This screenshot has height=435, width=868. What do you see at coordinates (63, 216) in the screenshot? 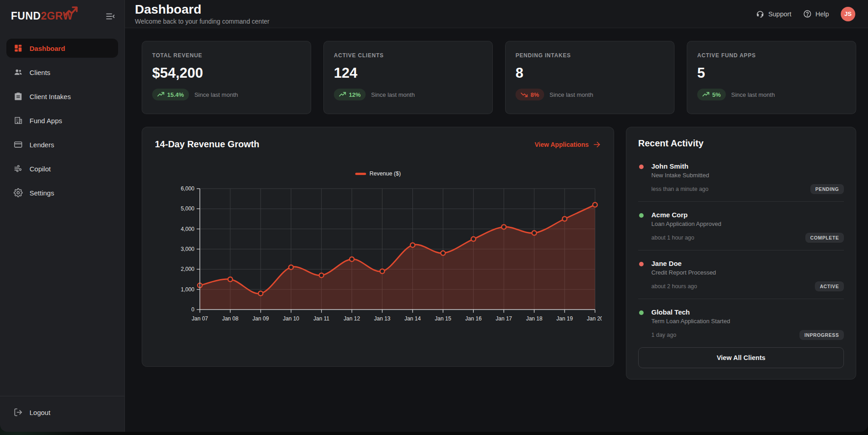
I see `sidebar: FUND2GRW Dashboard` at bounding box center [63, 216].